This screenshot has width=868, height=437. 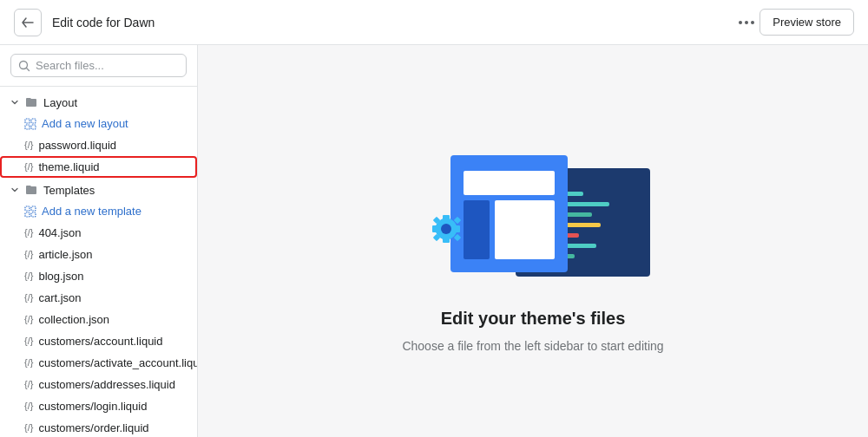 I want to click on theme-liquid-label: theme.liquid, so click(x=69, y=166).